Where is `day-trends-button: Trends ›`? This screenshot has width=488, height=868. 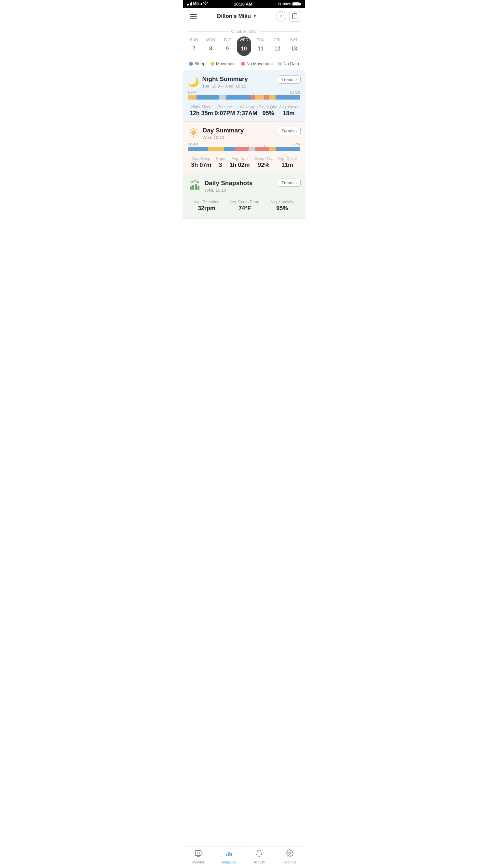 day-trends-button: Trends › is located at coordinates (289, 131).